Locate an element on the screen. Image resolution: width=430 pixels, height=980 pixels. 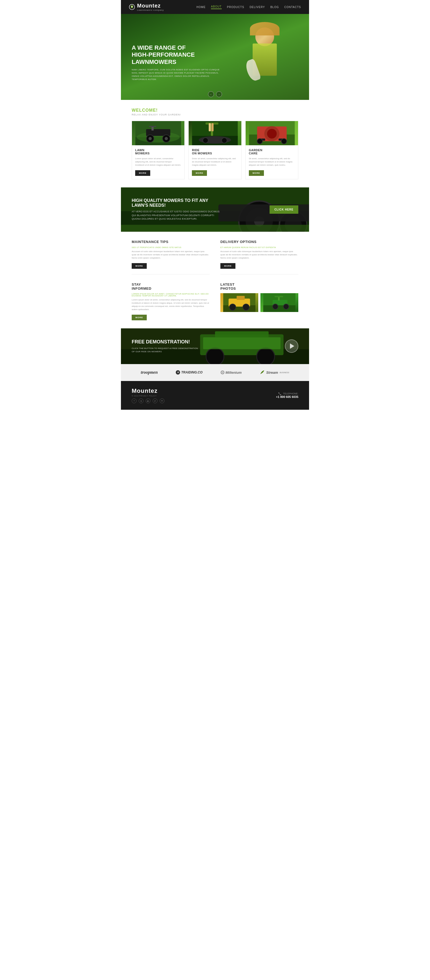
stay-informed-more-button: MORE is located at coordinates (139, 317).